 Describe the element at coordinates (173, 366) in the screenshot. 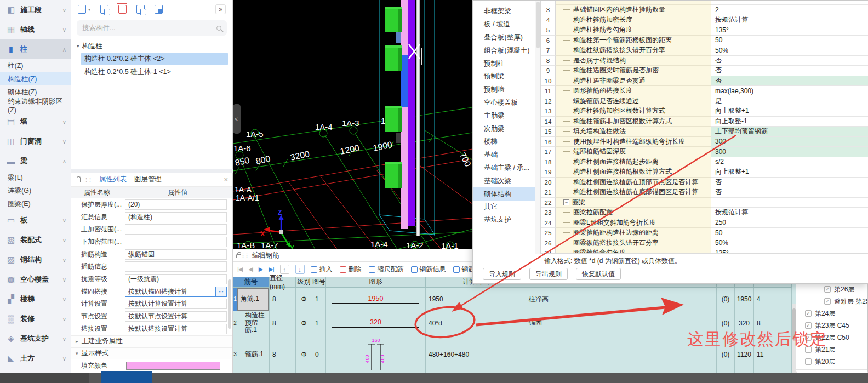

I see `fill-color-swatch` at that location.